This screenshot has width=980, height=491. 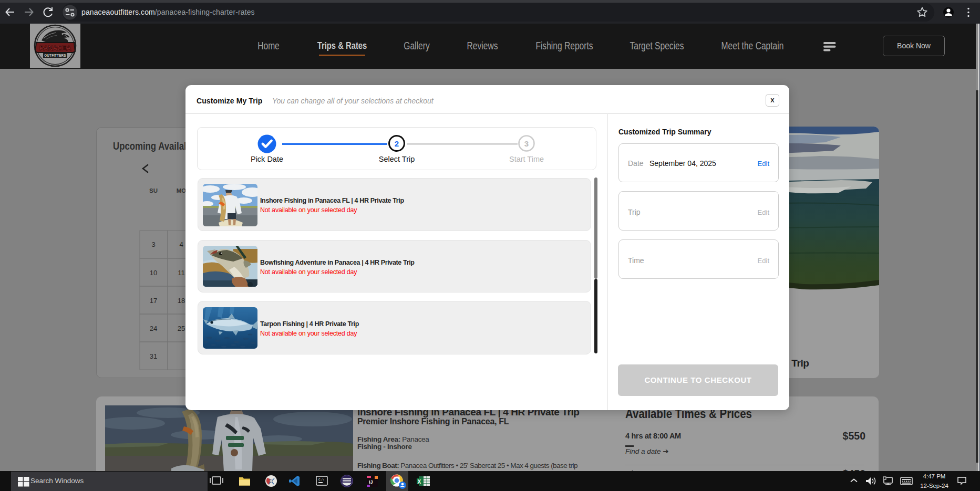 I want to click on svg-text: 31, so click(x=153, y=356).